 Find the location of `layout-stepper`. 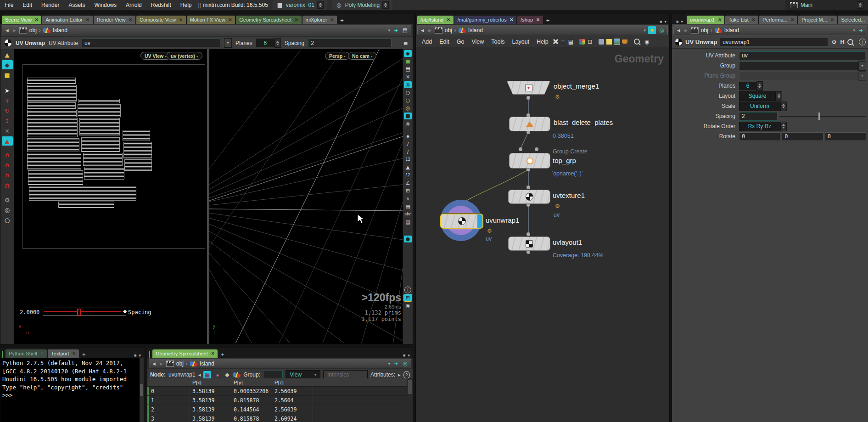

layout-stepper is located at coordinates (779, 96).